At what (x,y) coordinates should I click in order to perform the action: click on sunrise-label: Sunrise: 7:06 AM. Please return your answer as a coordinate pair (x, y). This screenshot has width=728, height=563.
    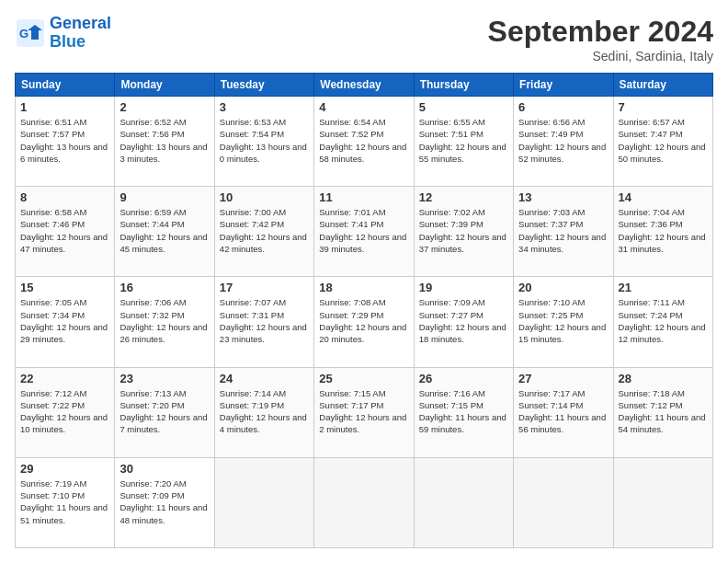
    Looking at the image, I should click on (153, 302).